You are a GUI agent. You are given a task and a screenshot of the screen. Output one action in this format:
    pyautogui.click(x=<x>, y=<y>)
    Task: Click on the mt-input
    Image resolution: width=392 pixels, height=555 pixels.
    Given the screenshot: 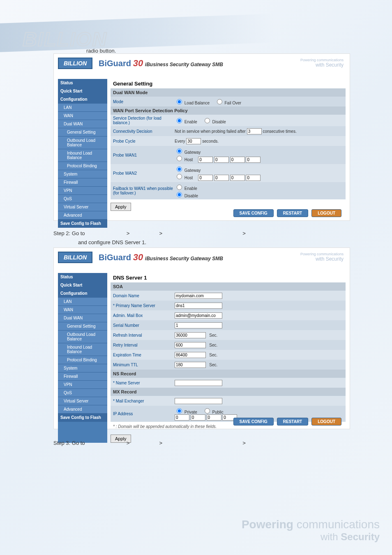 What is the action you would take?
    pyautogui.click(x=190, y=365)
    